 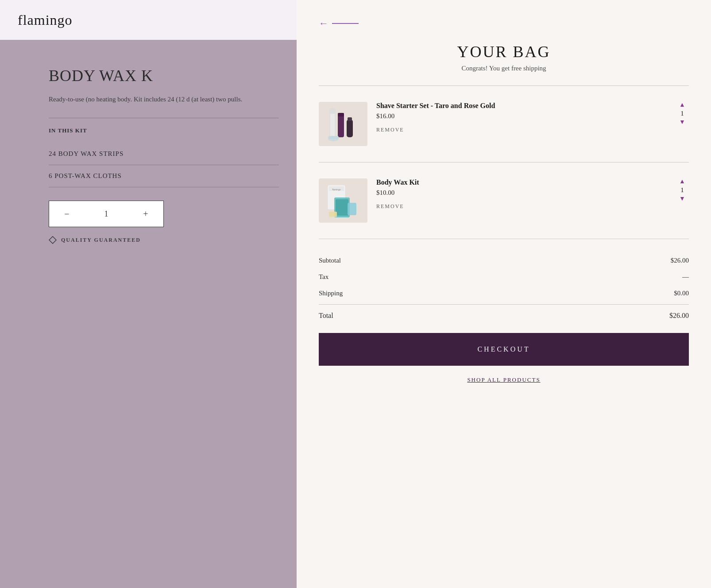 What do you see at coordinates (148, 20) in the screenshot?
I see `logo-area: flamingo` at bounding box center [148, 20].